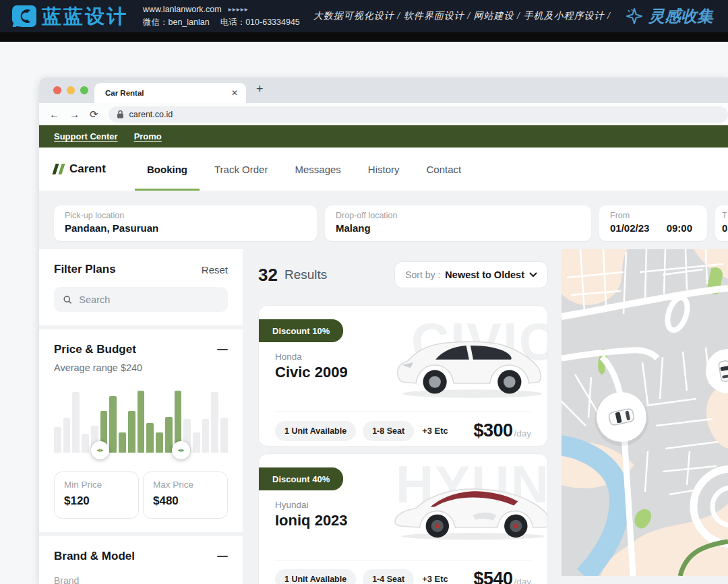 This screenshot has width=728, height=584. What do you see at coordinates (653, 216) in the screenshot?
I see `from-label: From` at bounding box center [653, 216].